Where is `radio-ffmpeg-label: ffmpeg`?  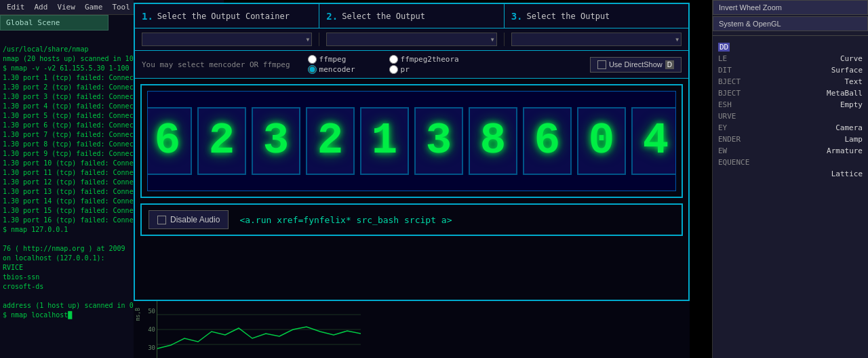 radio-ffmpeg-label: ffmpeg is located at coordinates (332, 60).